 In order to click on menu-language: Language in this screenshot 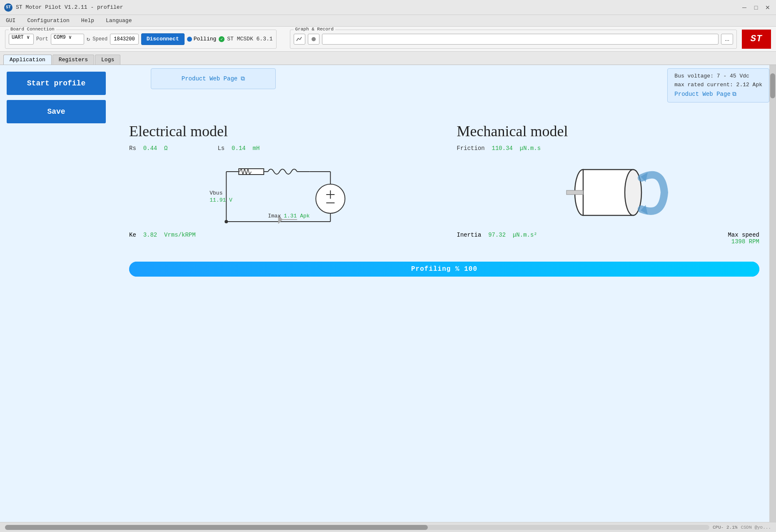, I will do `click(119, 21)`.